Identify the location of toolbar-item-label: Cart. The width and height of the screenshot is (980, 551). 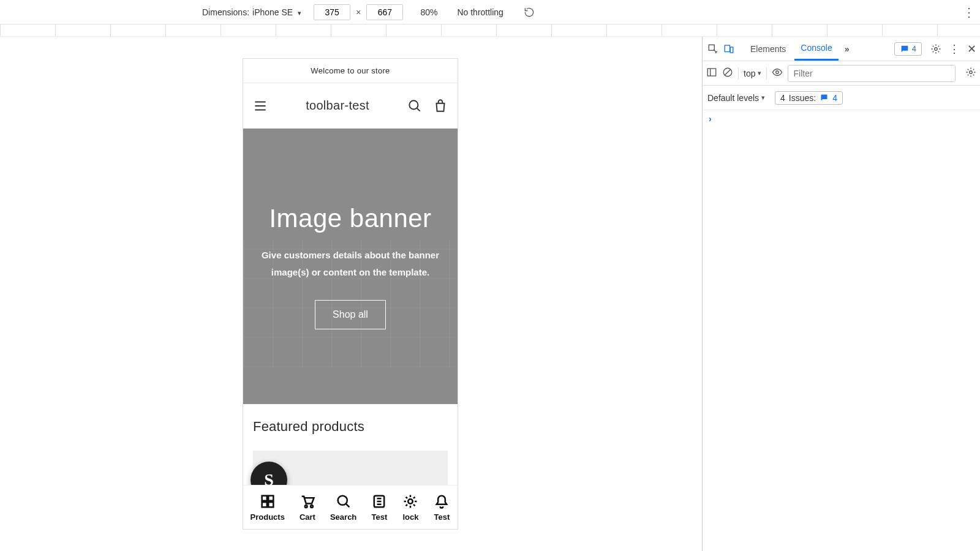
(307, 517).